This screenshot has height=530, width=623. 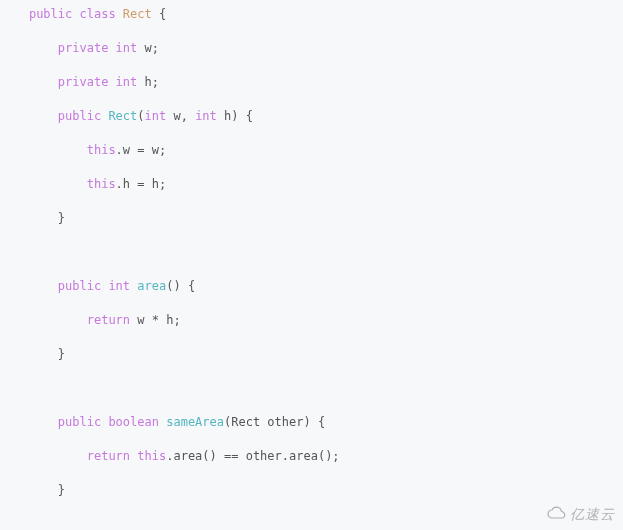 I want to click on code-line: private int h;, so click(x=312, y=82).